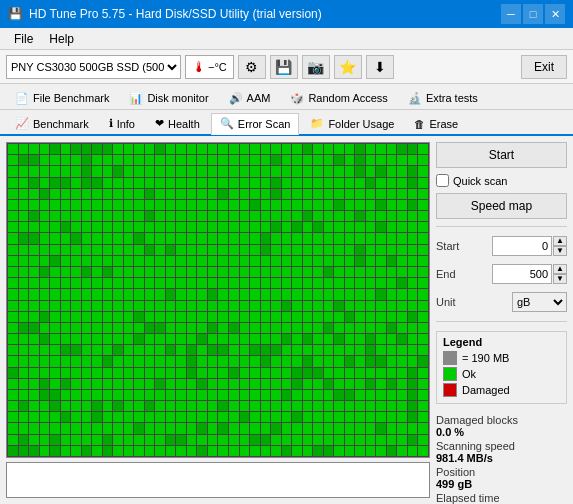 This screenshot has width=573, height=504. What do you see at coordinates (348, 67) in the screenshot?
I see `toolbar-btn-4: ⭐` at bounding box center [348, 67].